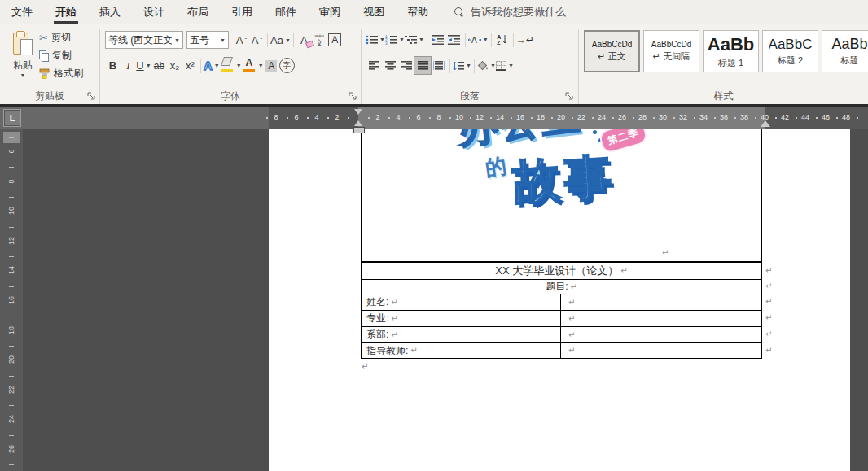 This screenshot has width=868, height=471. I want to click on format-painter-button: 格式刷, so click(61, 73).